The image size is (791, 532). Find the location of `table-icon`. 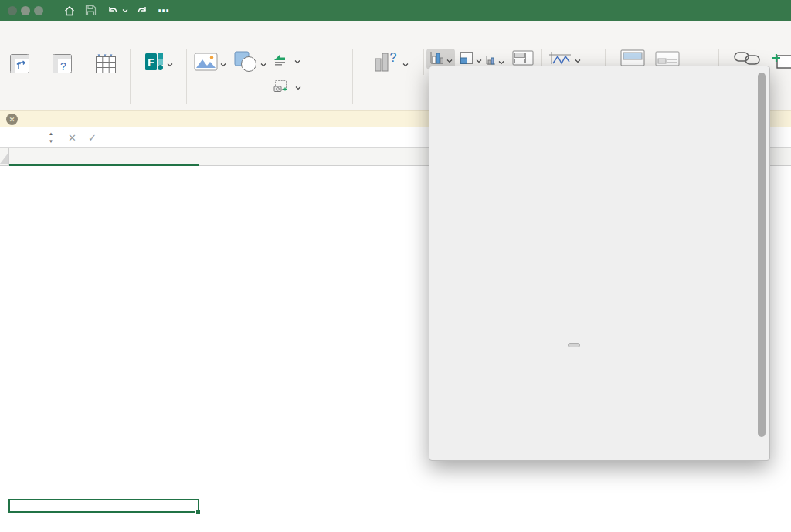

table-icon is located at coordinates (106, 63).